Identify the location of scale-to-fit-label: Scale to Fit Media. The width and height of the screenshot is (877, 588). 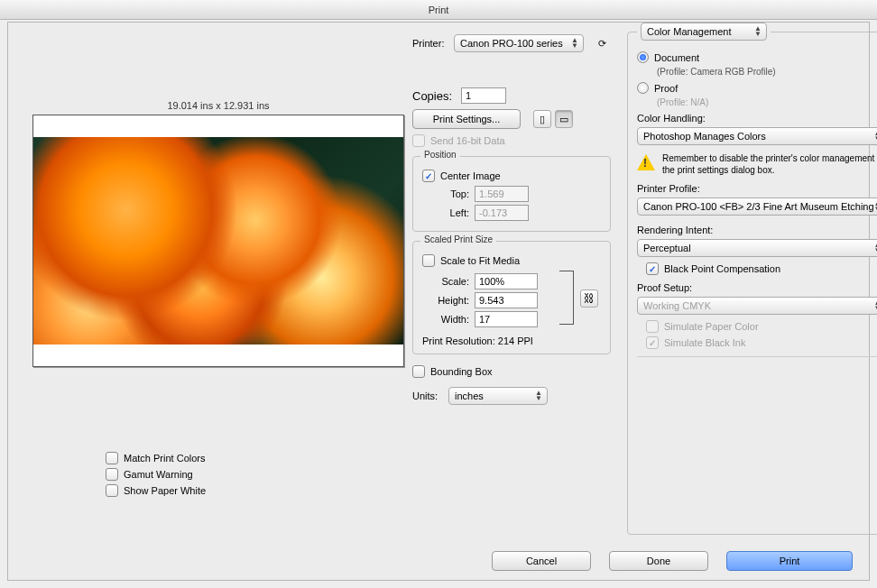
(480, 261).